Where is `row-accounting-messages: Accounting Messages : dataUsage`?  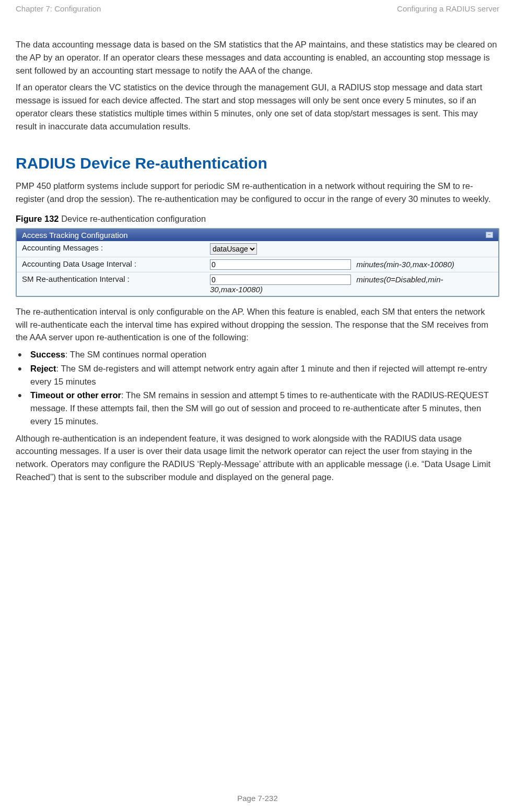 row-accounting-messages: Accounting Messages : dataUsage is located at coordinates (258, 249).